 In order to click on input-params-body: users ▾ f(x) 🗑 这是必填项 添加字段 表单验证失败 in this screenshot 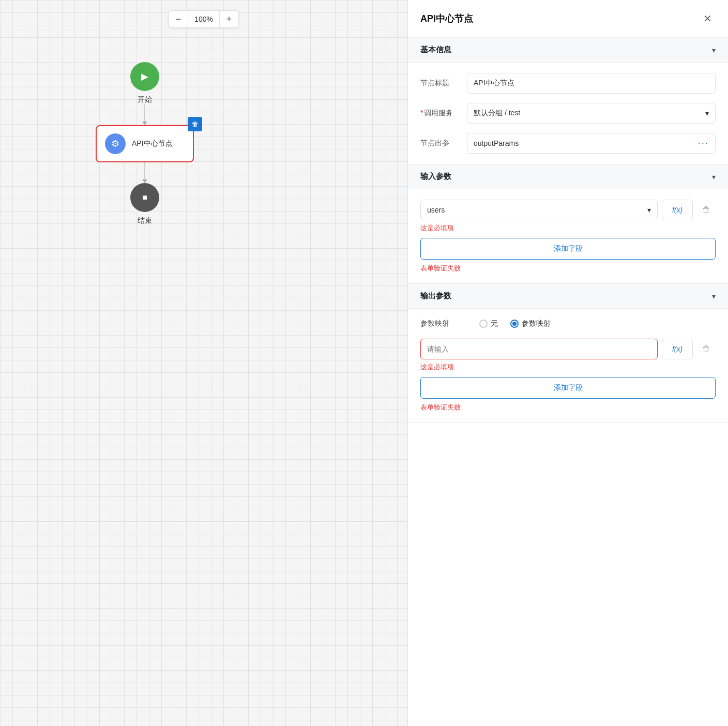, I will do `click(568, 237)`.